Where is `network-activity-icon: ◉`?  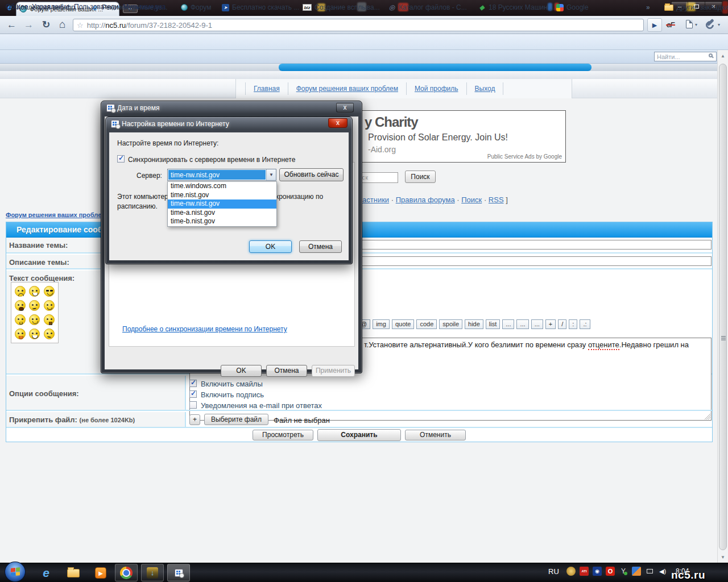 network-activity-icon: ◉ is located at coordinates (597, 571).